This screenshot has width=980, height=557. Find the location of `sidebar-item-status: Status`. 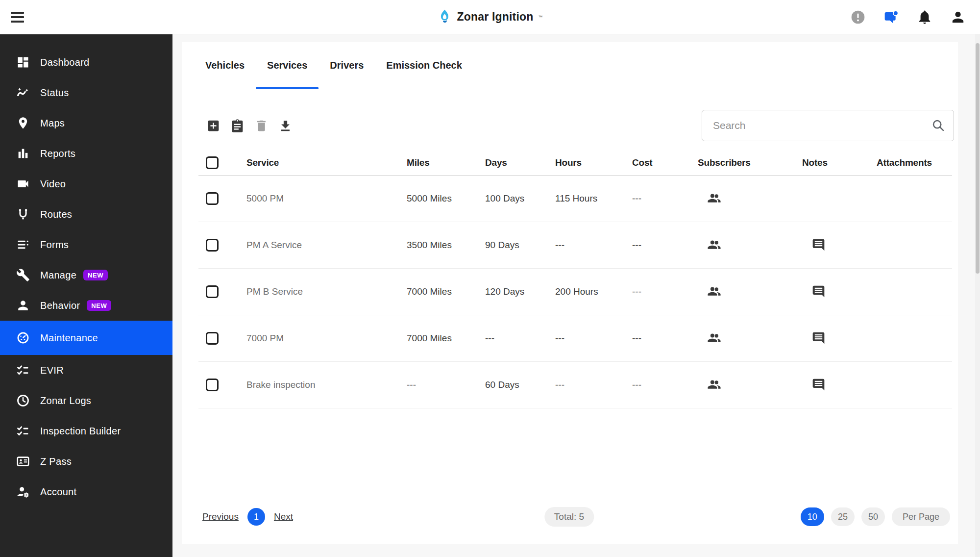

sidebar-item-status: Status is located at coordinates (86, 93).